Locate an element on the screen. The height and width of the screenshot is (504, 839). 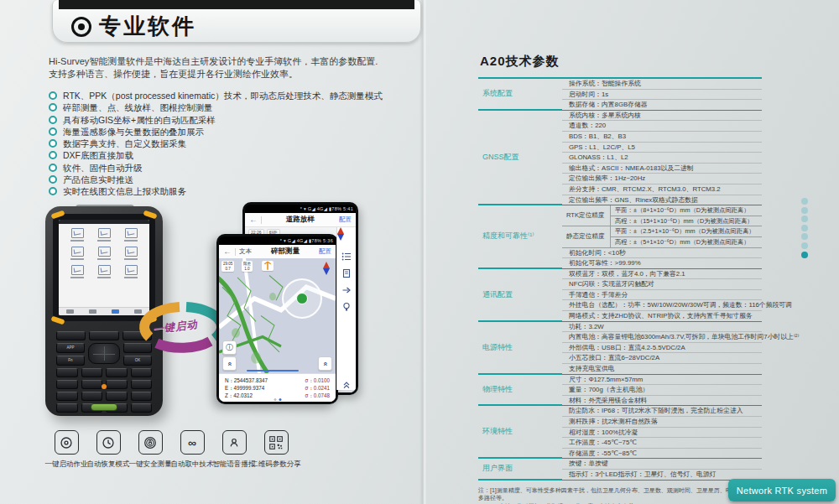
spec-row: 工作温度：-45℃~75℃ is located at coordinates (662, 443).